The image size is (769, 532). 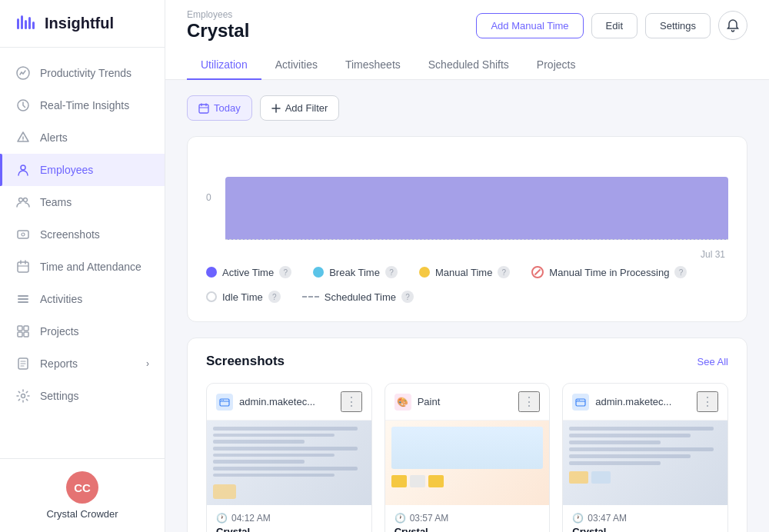 What do you see at coordinates (468, 518) in the screenshot?
I see `screenshot-footer-2: 🕐 03:57 AM Crystal` at bounding box center [468, 518].